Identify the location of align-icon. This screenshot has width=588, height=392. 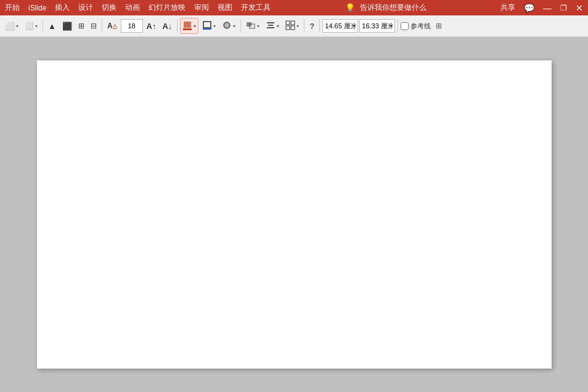
(271, 26).